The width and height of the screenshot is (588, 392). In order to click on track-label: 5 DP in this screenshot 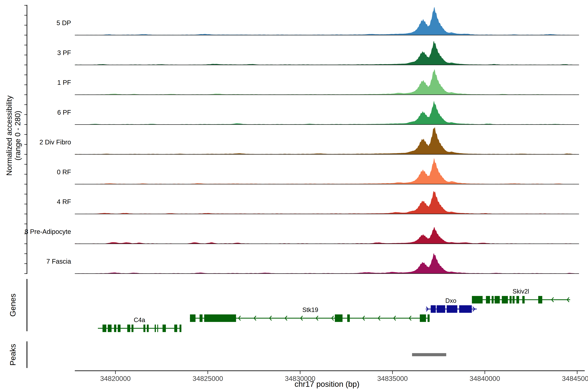, I will do `click(64, 23)`.